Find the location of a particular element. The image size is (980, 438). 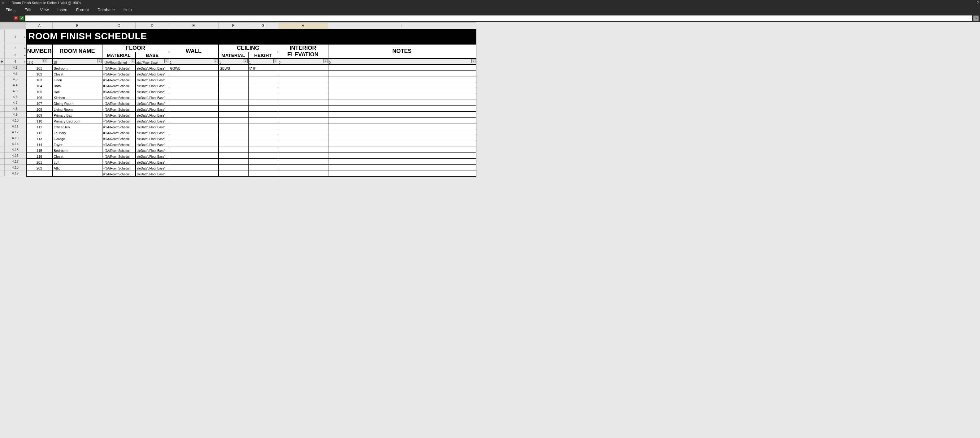

col-header-H: H is located at coordinates (303, 26).